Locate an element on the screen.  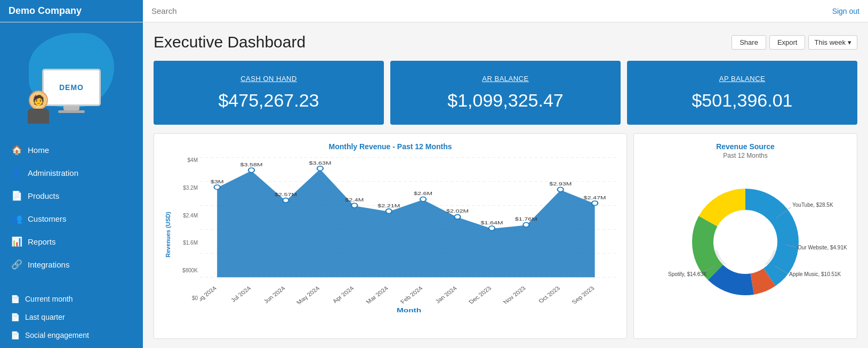
monitor-foot is located at coordinates (71, 112).